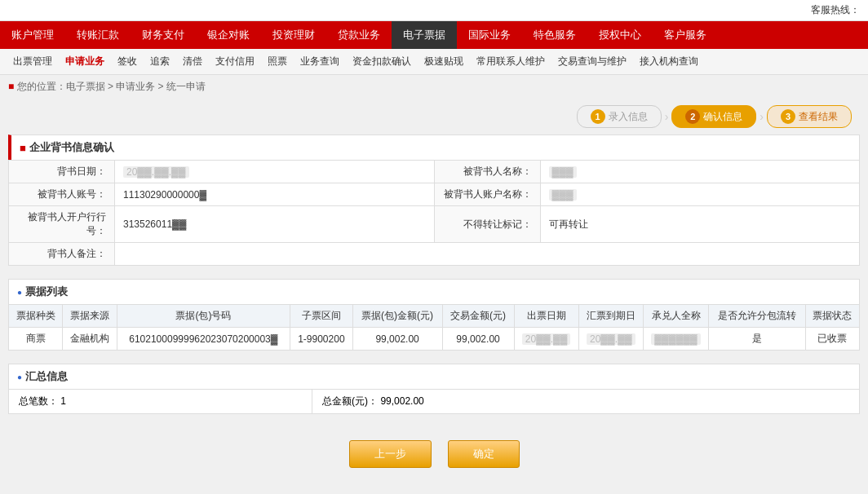  What do you see at coordinates (434, 35) in the screenshot?
I see `main-nav: 账户管理 转账汇款 财务支付 银企对账 投资理财 贷款业务 电子票据 国际业务 …` at bounding box center [434, 35].